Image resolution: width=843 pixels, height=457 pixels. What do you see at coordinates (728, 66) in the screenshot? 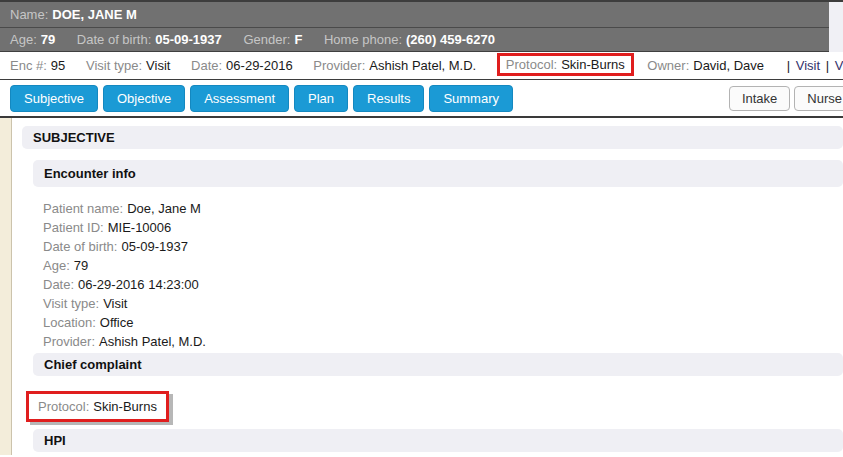
I see `owner-value: David, Dave` at bounding box center [728, 66].